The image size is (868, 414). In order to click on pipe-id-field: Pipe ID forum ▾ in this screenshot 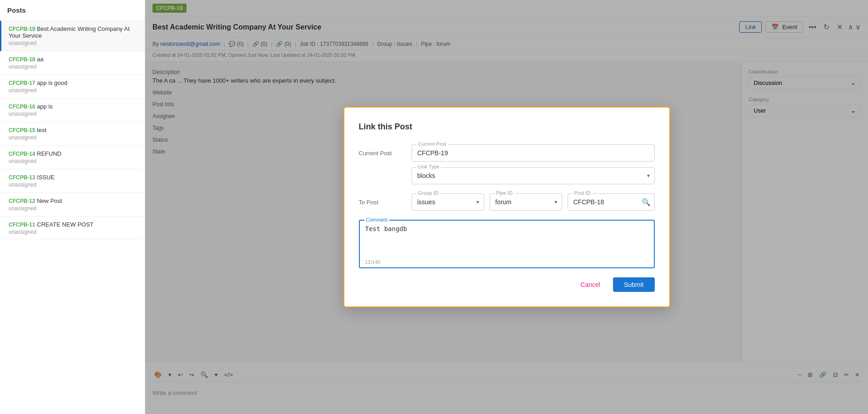, I will do `click(526, 202)`.